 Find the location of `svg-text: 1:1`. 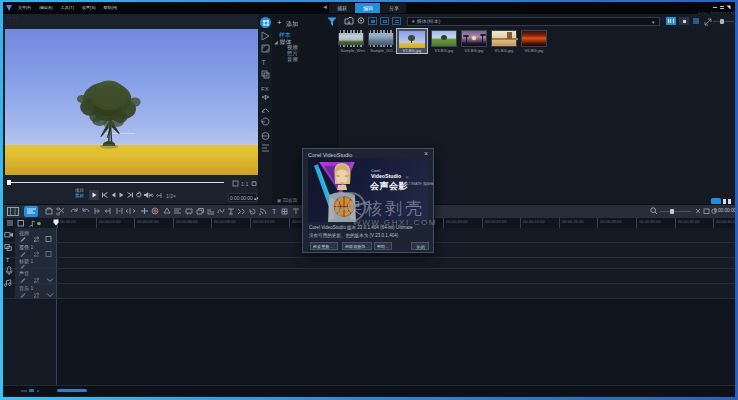

svg-text: 1:1 is located at coordinates (245, 184).